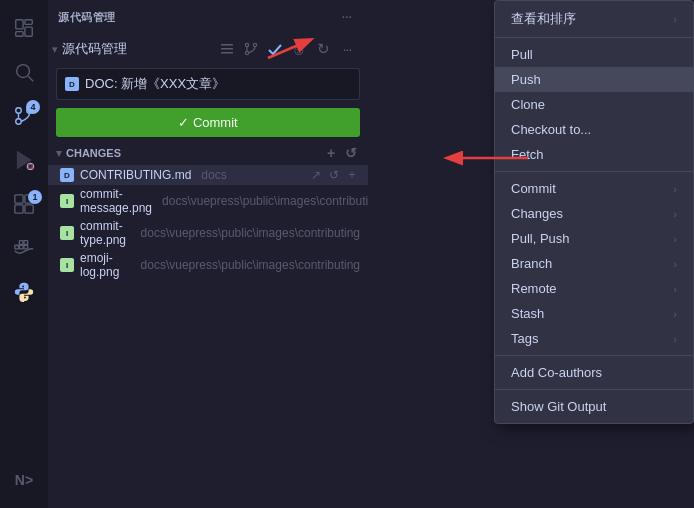  What do you see at coordinates (24, 160) in the screenshot?
I see `activity-icon-run` at bounding box center [24, 160].